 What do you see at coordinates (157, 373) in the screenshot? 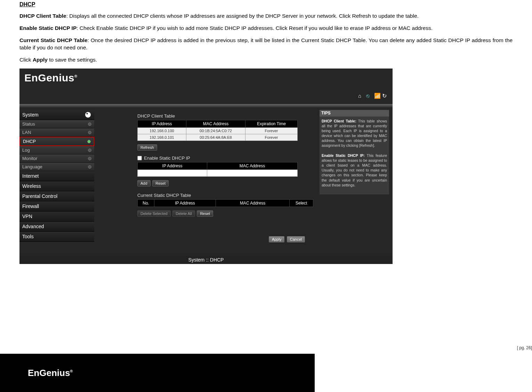
I see `footer-bar: EnGenius®` at bounding box center [157, 373].